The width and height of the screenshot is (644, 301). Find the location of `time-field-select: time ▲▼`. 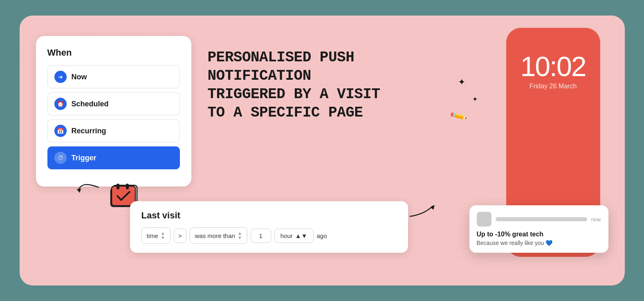

time-field-select: time ▲▼ is located at coordinates (156, 236).